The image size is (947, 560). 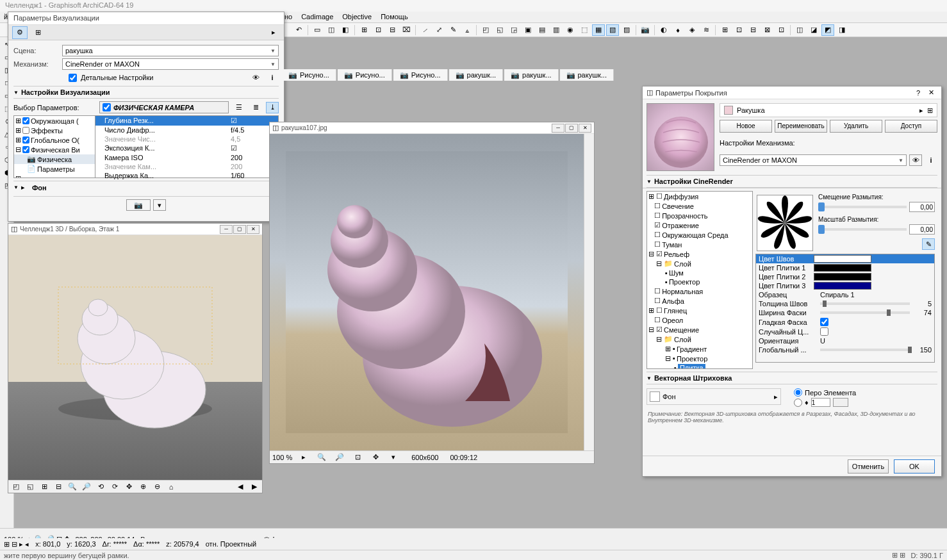 I want to click on dropdown-icon: ▸, so click(x=776, y=397).